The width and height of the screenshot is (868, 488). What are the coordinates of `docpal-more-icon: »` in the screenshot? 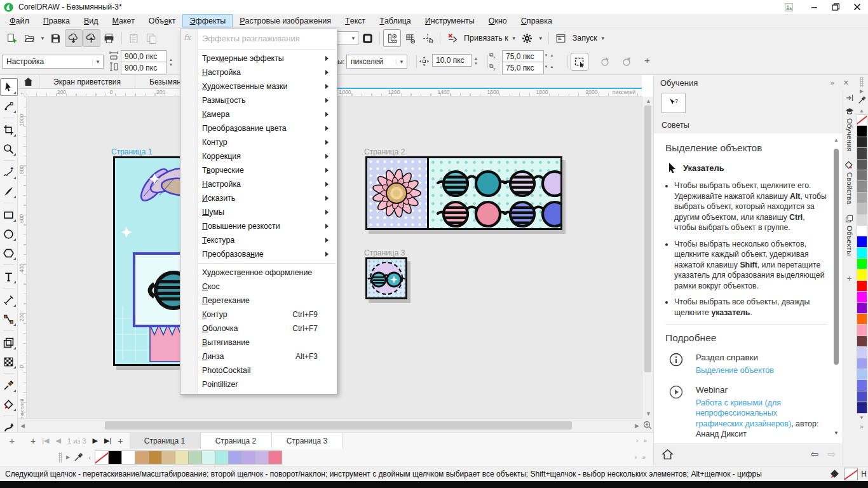 It's located at (644, 458).